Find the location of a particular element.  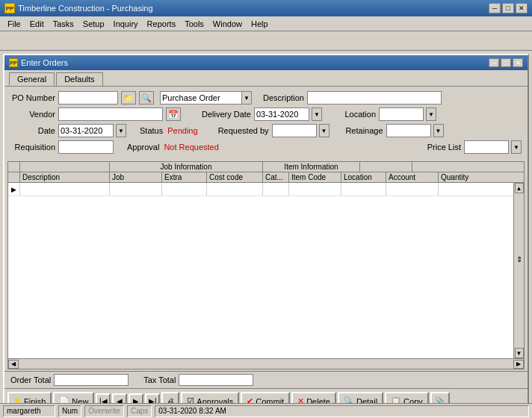

title-bar: PP Timberline Construction - Purchasing … is located at coordinates (266, 8).